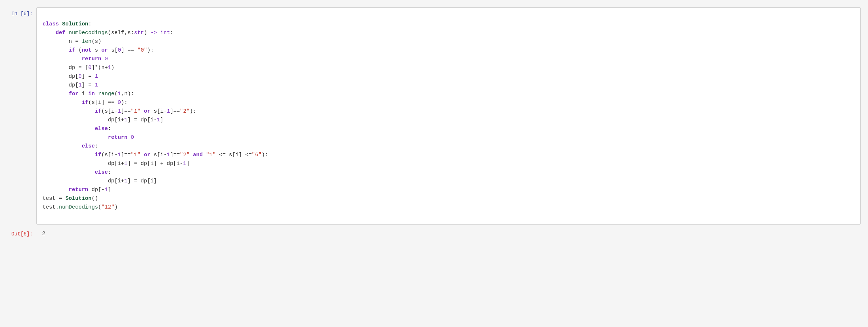 The image size is (868, 327). What do you see at coordinates (22, 12) in the screenshot?
I see `cell-input-label: In [6]:` at bounding box center [22, 12].